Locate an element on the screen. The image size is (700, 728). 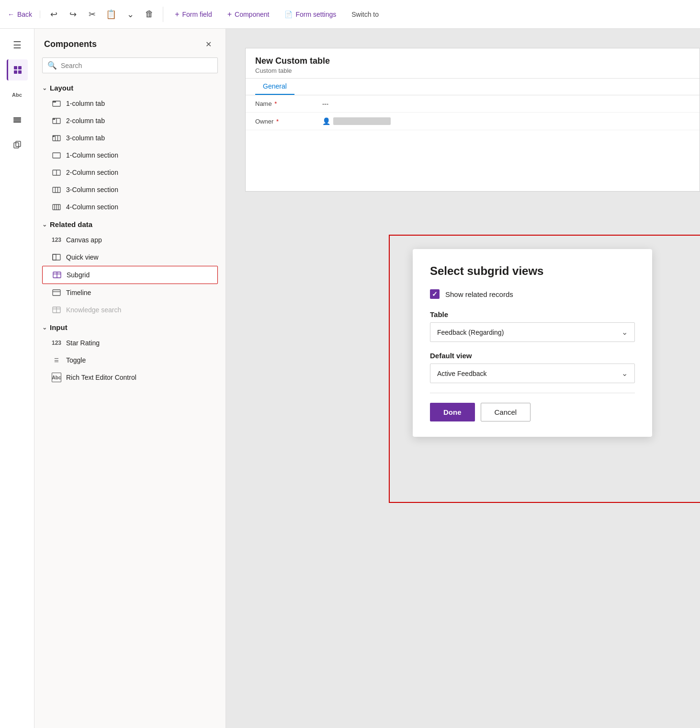
component-1col-tab: 1-column tab is located at coordinates (130, 103).